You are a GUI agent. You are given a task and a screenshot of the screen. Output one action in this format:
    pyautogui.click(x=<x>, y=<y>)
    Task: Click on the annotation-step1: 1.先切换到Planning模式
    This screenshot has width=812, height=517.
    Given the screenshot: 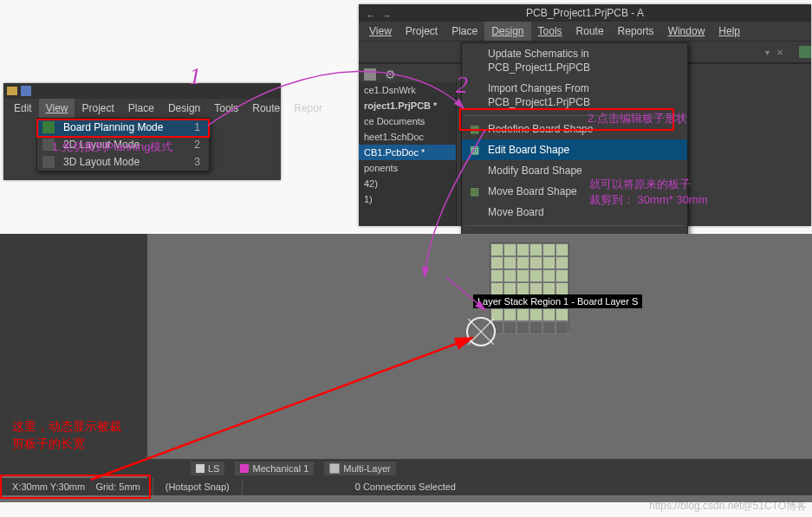 What is the action you would take?
    pyautogui.click(x=113, y=147)
    